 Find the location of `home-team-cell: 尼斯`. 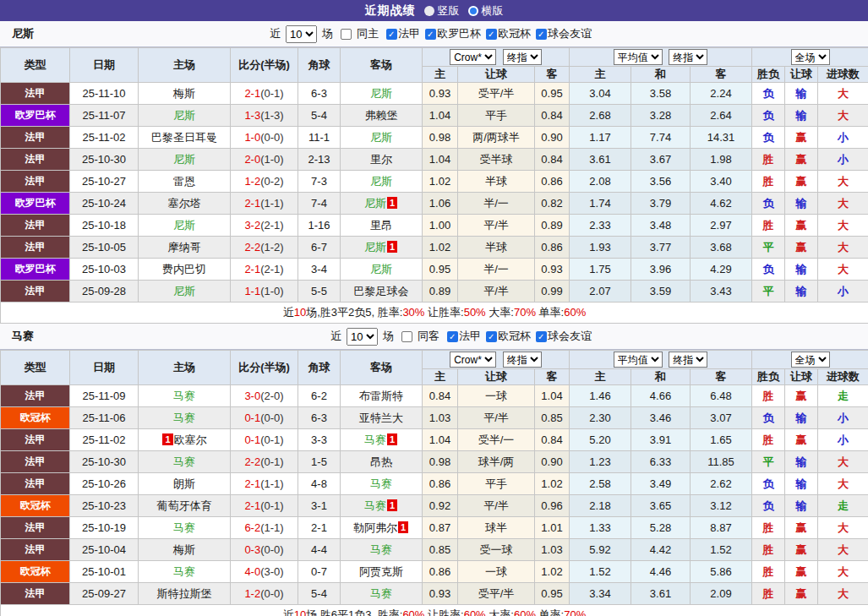

home-team-cell: 尼斯 is located at coordinates (184, 160).